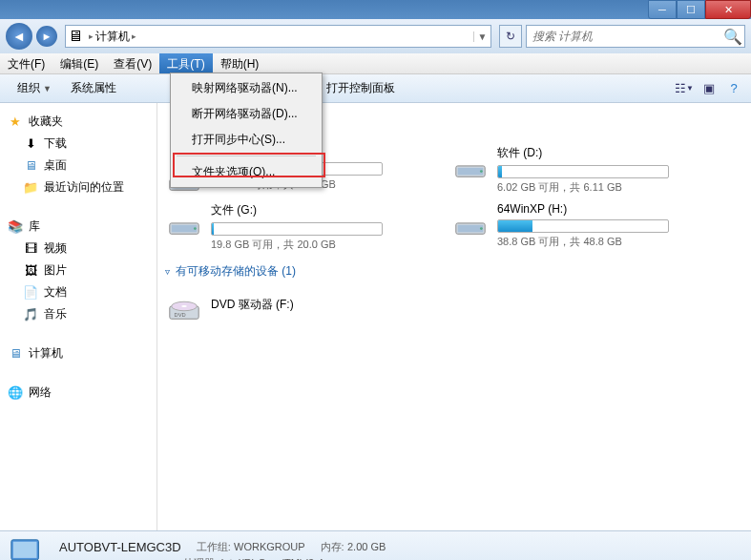 The height and width of the screenshot is (560, 751). Describe the element at coordinates (78, 122) in the screenshot. I see `tree-favorites: ★收藏夹` at that location.